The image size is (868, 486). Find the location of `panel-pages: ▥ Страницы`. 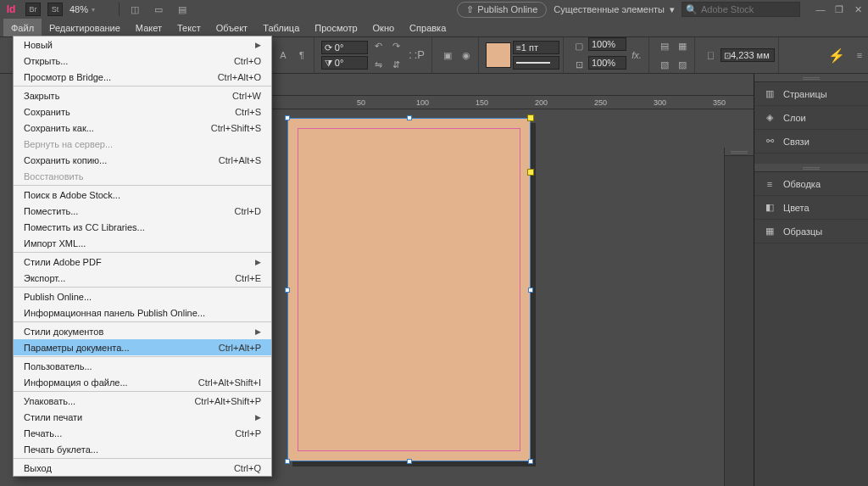

panel-pages: ▥ Страницы is located at coordinates (811, 94).